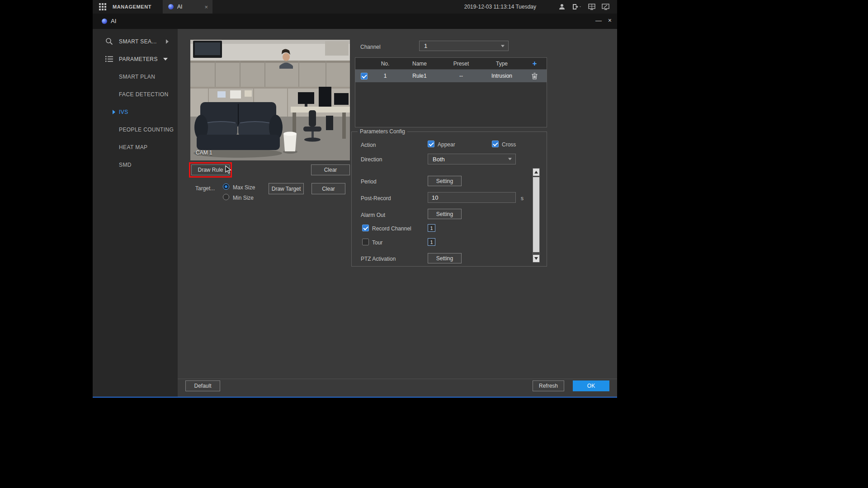 The width and height of the screenshot is (868, 488). Describe the element at coordinates (592, 7) in the screenshot. I see `channel-grid-icon` at that location.